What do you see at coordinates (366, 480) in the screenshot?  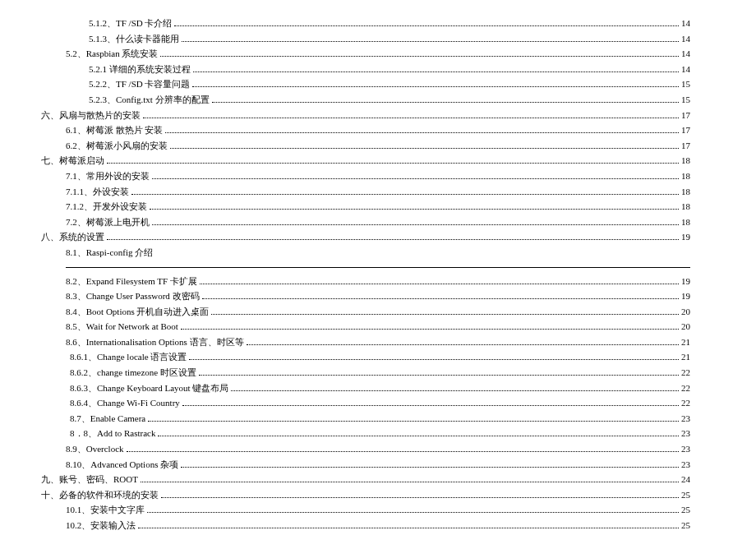 I see `toc-entry: 九、账号、密码、ROOT24` at bounding box center [366, 480].